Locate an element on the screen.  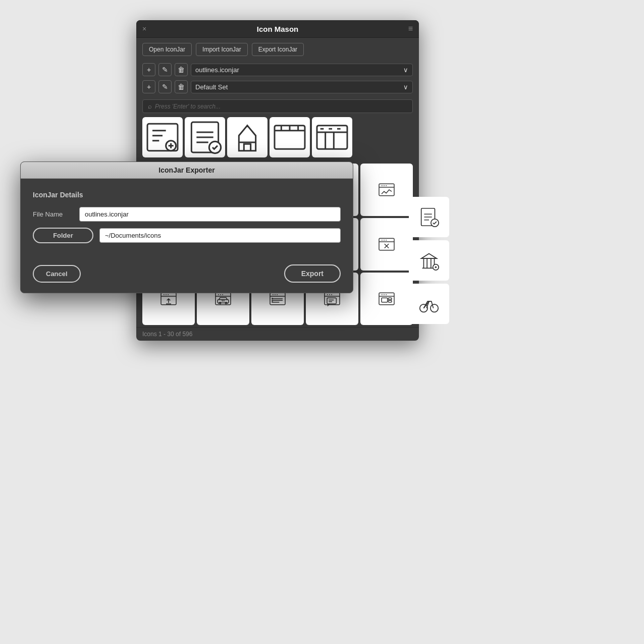
window-titlebar: × Icon Mason ≡ is located at coordinates (278, 29).